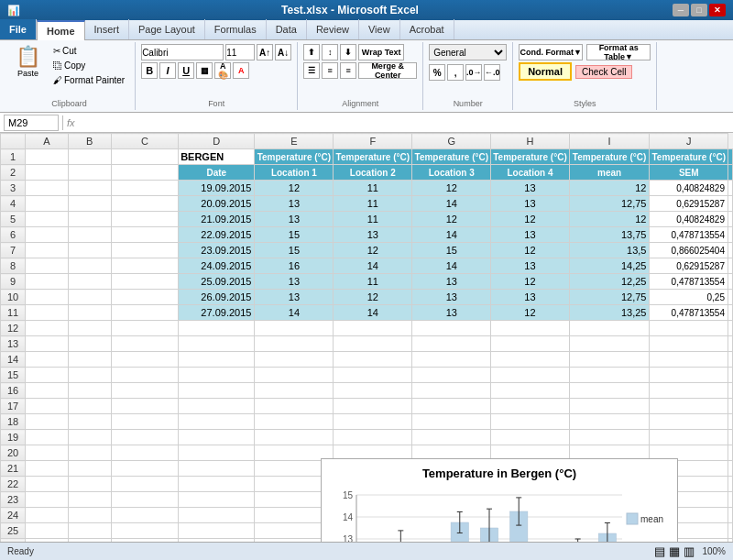  I want to click on cell-11-9: 0,478713554, so click(689, 313).